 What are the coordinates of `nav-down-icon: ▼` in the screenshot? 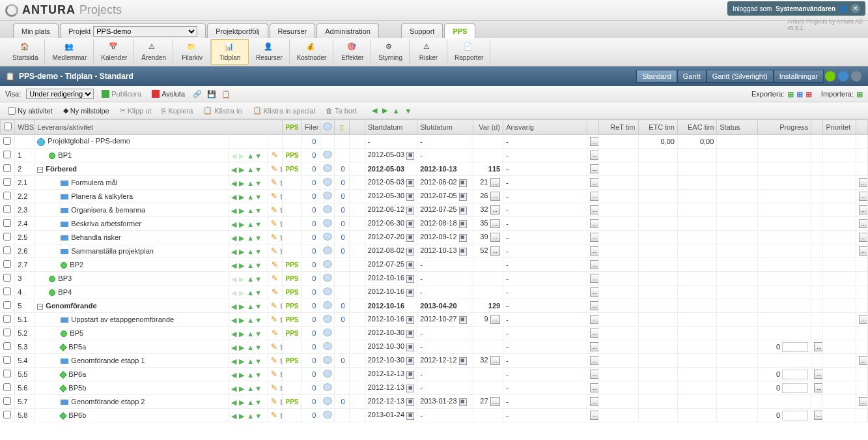 It's located at (409, 111).